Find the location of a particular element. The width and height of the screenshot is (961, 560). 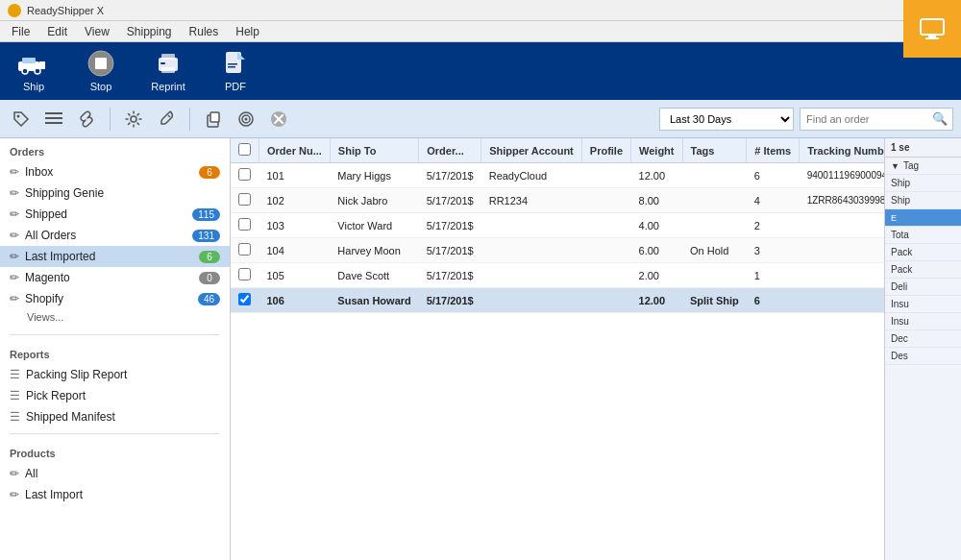

target-filter-icon is located at coordinates (246, 119).